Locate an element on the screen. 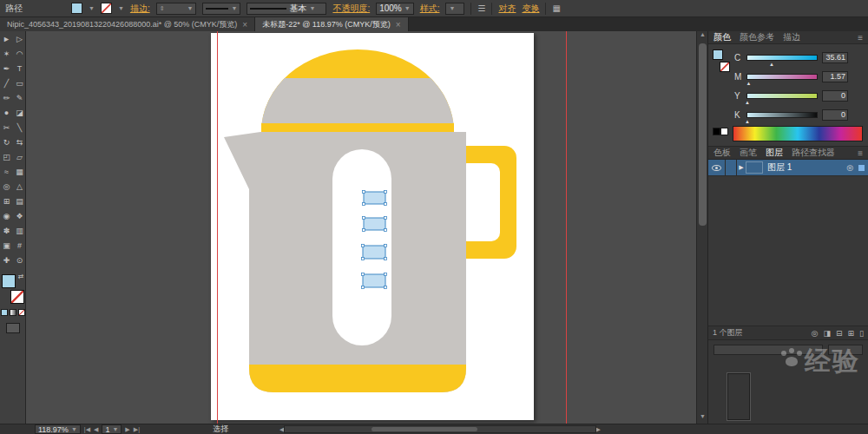  blob-brush-tool: ● is located at coordinates (7, 113).